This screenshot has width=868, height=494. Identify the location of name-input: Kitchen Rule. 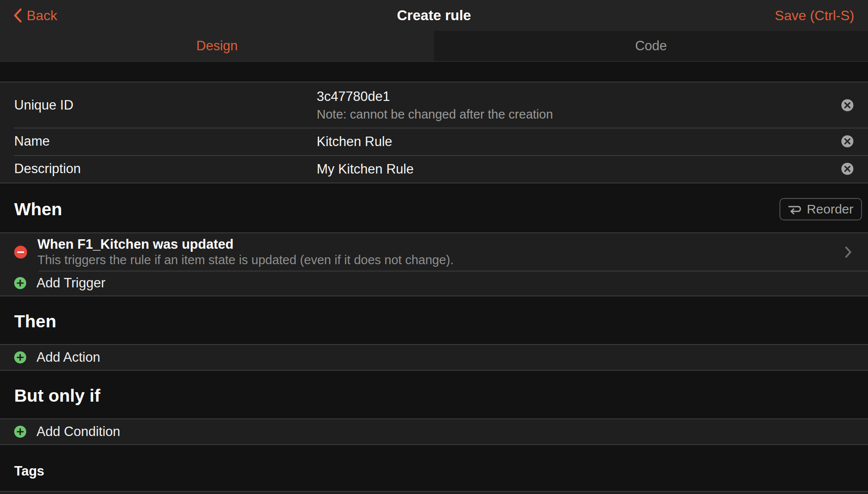
(574, 142).